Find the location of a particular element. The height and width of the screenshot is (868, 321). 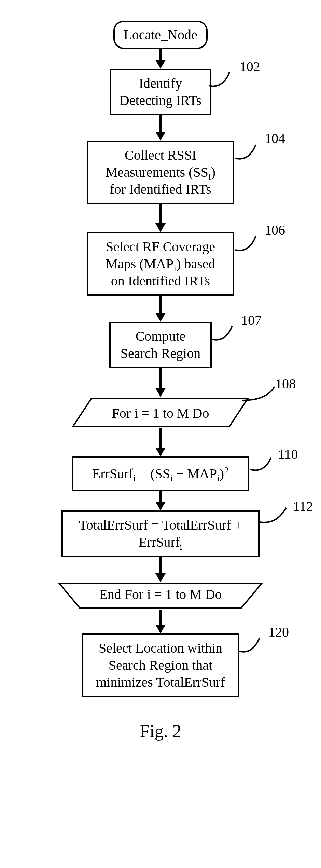

ref-104: 104 is located at coordinates (275, 138).